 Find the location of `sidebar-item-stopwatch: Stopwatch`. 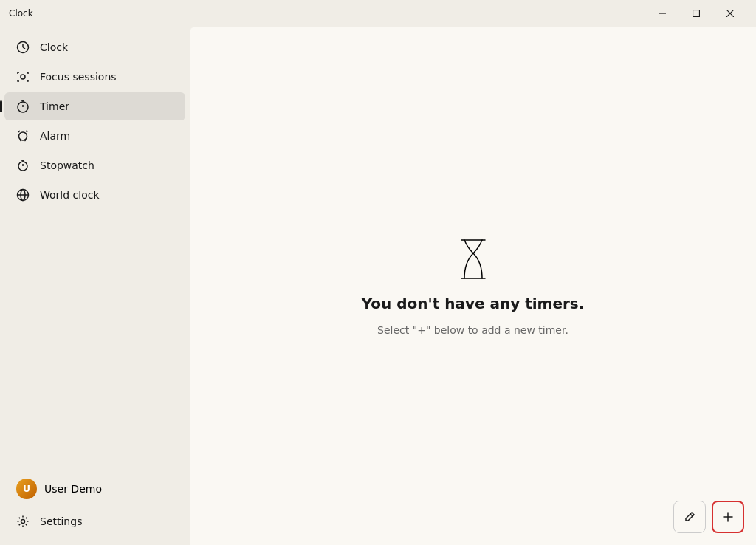

sidebar-item-stopwatch: Stopwatch is located at coordinates (94, 165).